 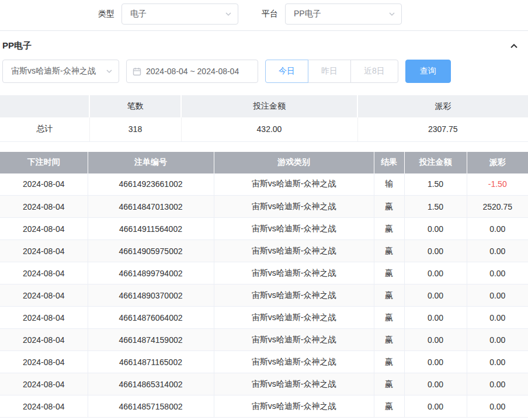 What do you see at coordinates (332, 71) in the screenshot?
I see `quick-date-button-group: 今日 昨日 近8日` at bounding box center [332, 71].